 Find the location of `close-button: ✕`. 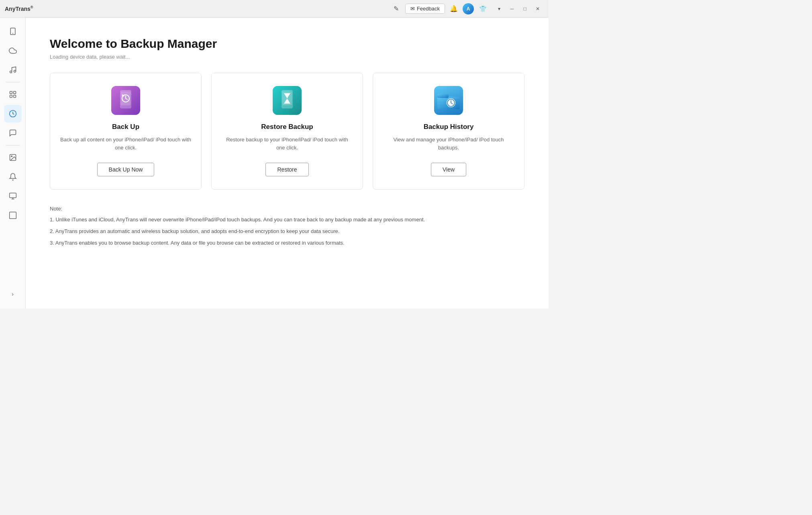

close-button: ✕ is located at coordinates (538, 9).